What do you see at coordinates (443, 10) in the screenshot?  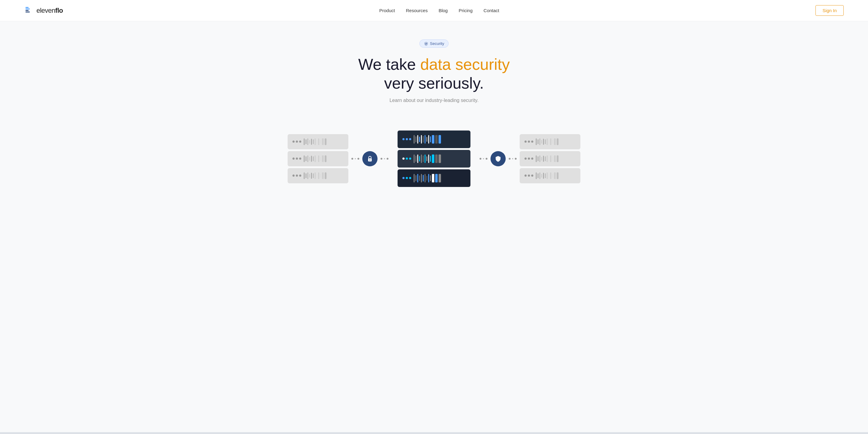 I see `nav-blog: Blog` at bounding box center [443, 10].